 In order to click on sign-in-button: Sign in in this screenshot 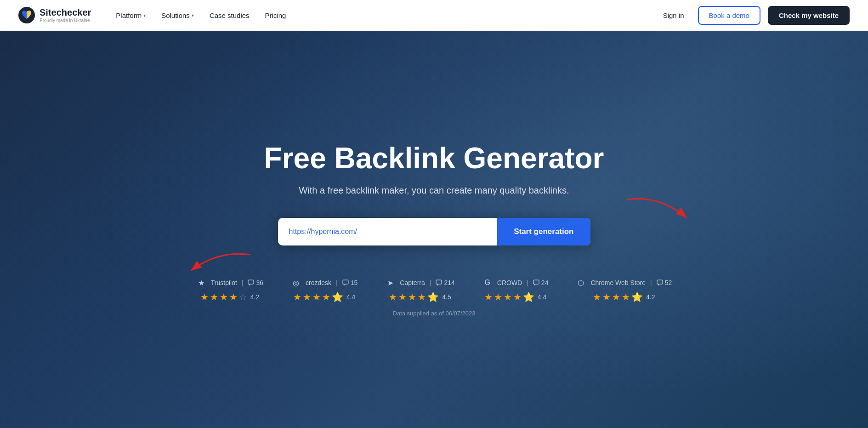, I will do `click(674, 16)`.